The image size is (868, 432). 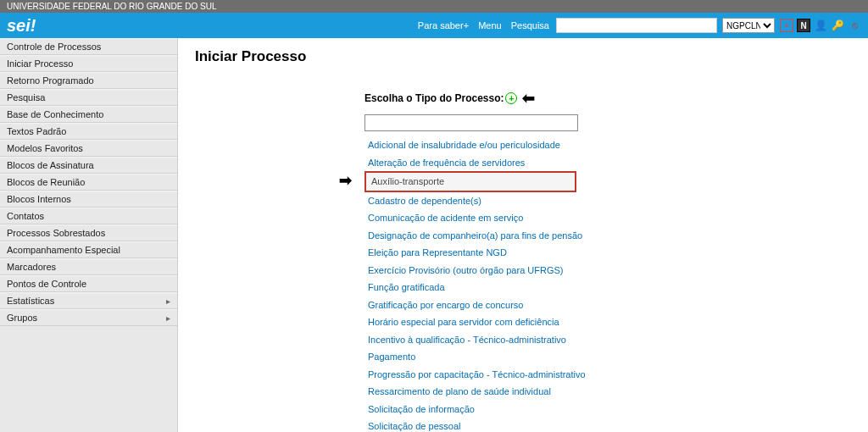 I want to click on process-type-item: Pagamento, so click(x=608, y=357).